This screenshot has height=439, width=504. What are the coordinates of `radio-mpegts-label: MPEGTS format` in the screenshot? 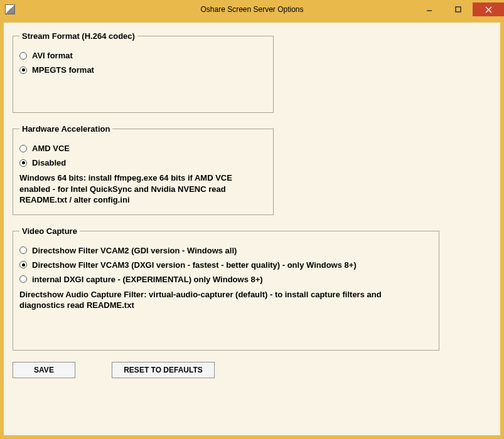 It's located at (63, 70).